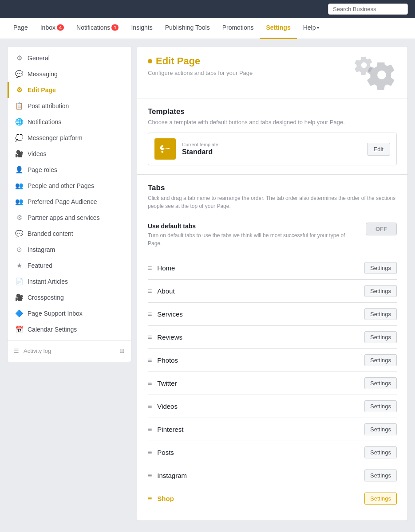 The width and height of the screenshot is (415, 532). Describe the element at coordinates (19, 154) in the screenshot. I see `video-icon: 🎥` at that location.